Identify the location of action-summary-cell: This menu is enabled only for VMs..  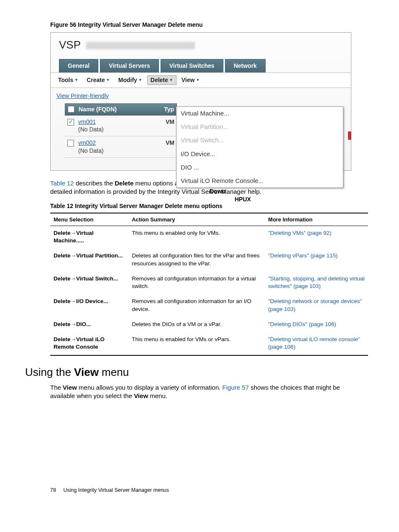
(197, 238).